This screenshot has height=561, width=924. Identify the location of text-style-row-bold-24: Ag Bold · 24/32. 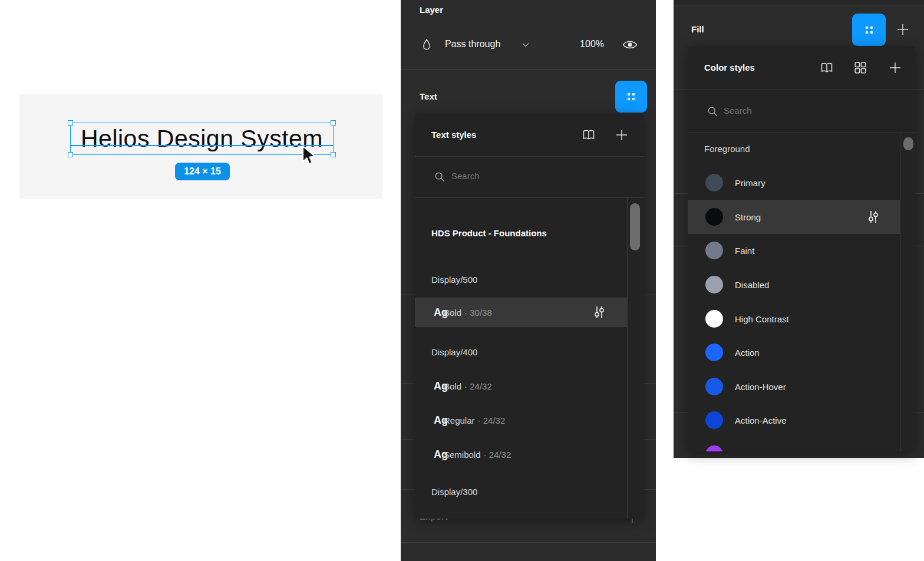
(521, 386).